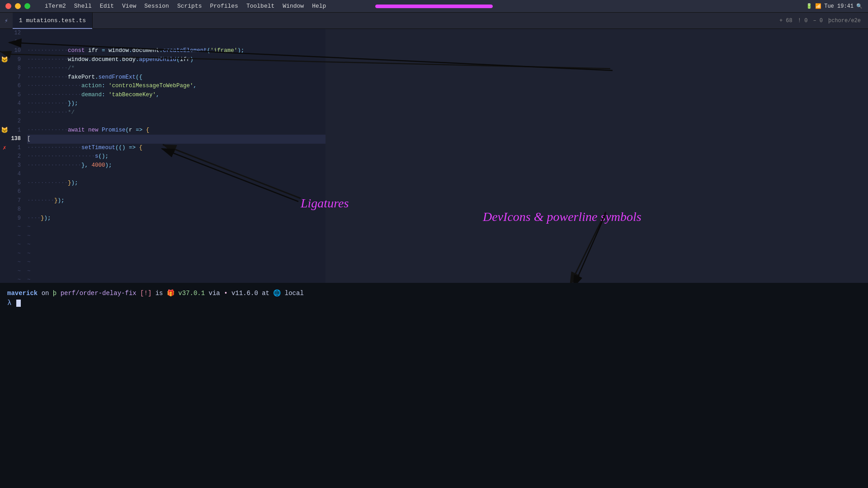 Image resolution: width=868 pixels, height=488 pixels. Describe the element at coordinates (260, 6) in the screenshot. I see `menu-toolbelt: Toolbelt` at that location.